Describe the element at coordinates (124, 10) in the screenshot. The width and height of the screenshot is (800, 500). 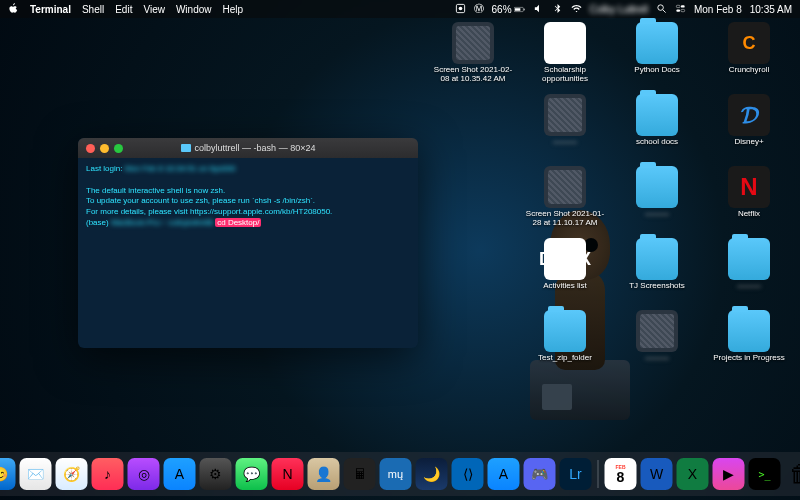
I see `menu-edit: Edit` at that location.